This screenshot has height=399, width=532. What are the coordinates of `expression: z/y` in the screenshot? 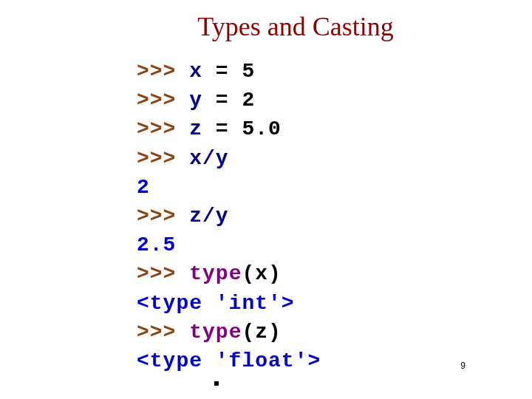 It's located at (208, 216).